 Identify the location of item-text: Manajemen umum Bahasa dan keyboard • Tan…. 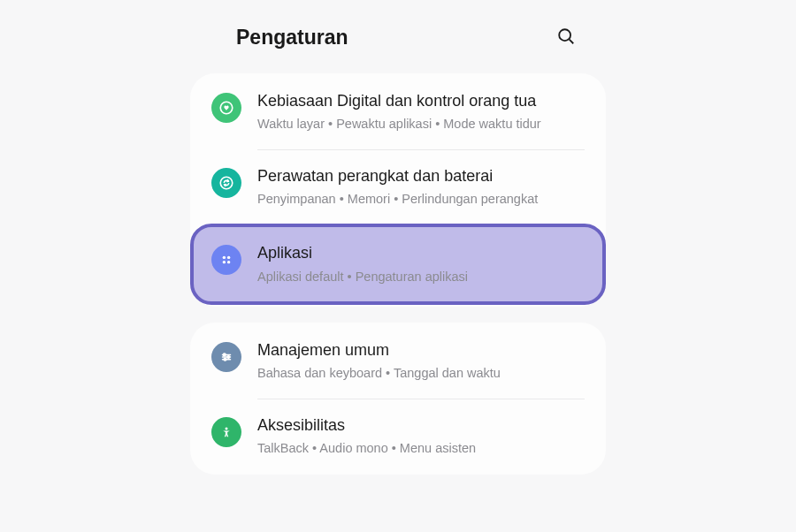
(421, 361).